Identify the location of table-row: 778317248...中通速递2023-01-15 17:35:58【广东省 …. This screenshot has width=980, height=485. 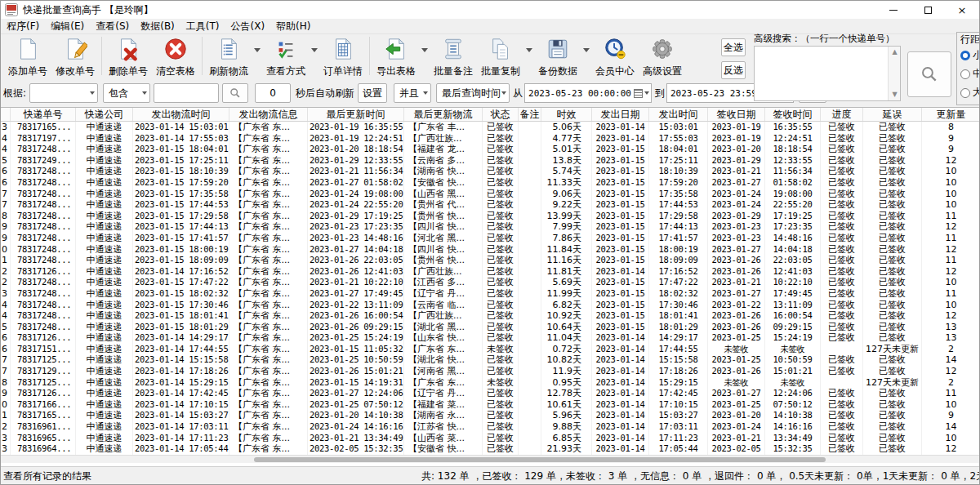
(490, 194).